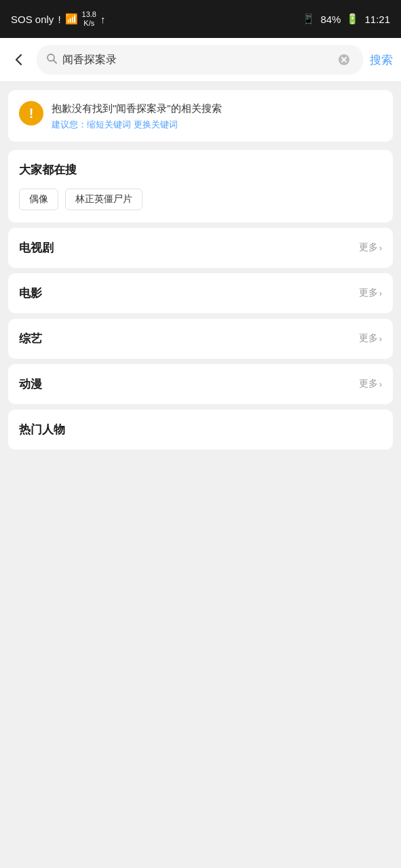 This screenshot has height=868, width=401. Describe the element at coordinates (47, 170) in the screenshot. I see `trending-title: 大家都在搜` at that location.